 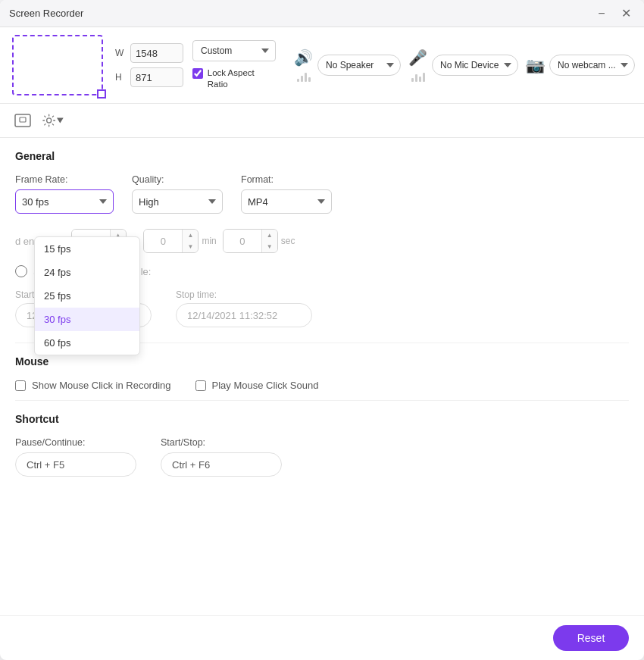 I want to click on shortcut-title: Shortcut, so click(x=322, y=419).